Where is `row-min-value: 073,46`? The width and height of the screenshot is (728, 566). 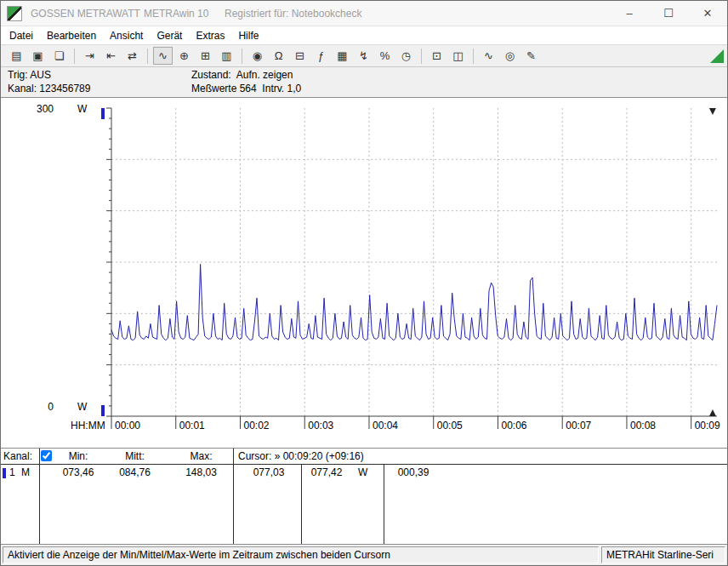
row-min-value: 073,46 is located at coordinates (78, 472).